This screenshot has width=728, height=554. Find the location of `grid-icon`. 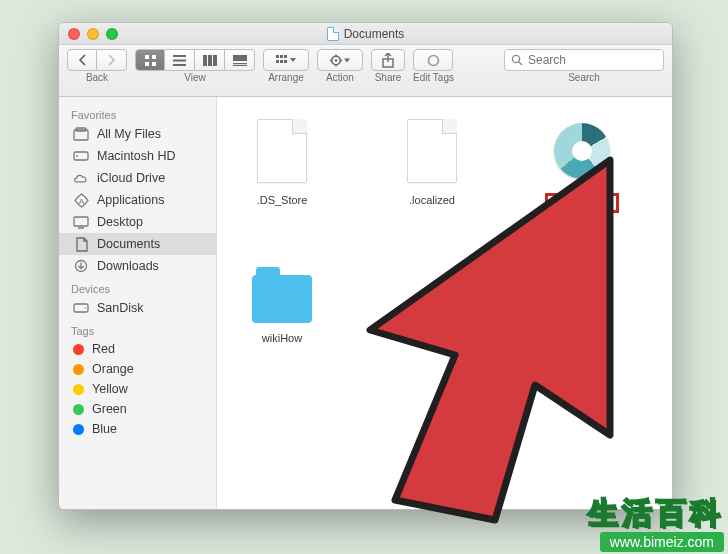

grid-icon is located at coordinates (150, 60).